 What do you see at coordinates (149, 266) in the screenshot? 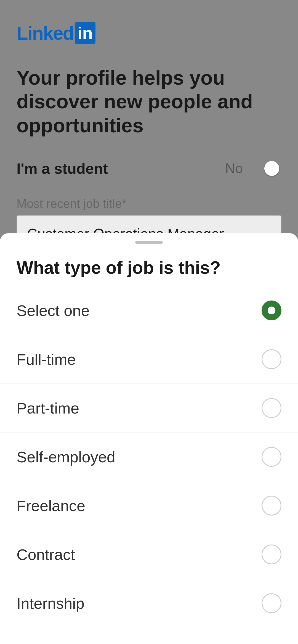
I see `sheet-title: What type of job is this?` at bounding box center [149, 266].